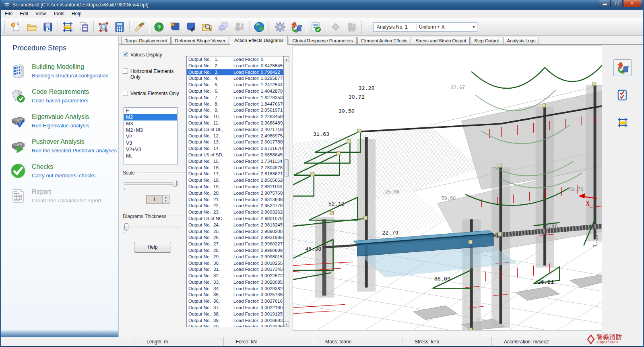 This screenshot has height=347, width=644. Describe the element at coordinates (151, 117) in the screenshot. I see `diagram-type-item: M2` at that location.